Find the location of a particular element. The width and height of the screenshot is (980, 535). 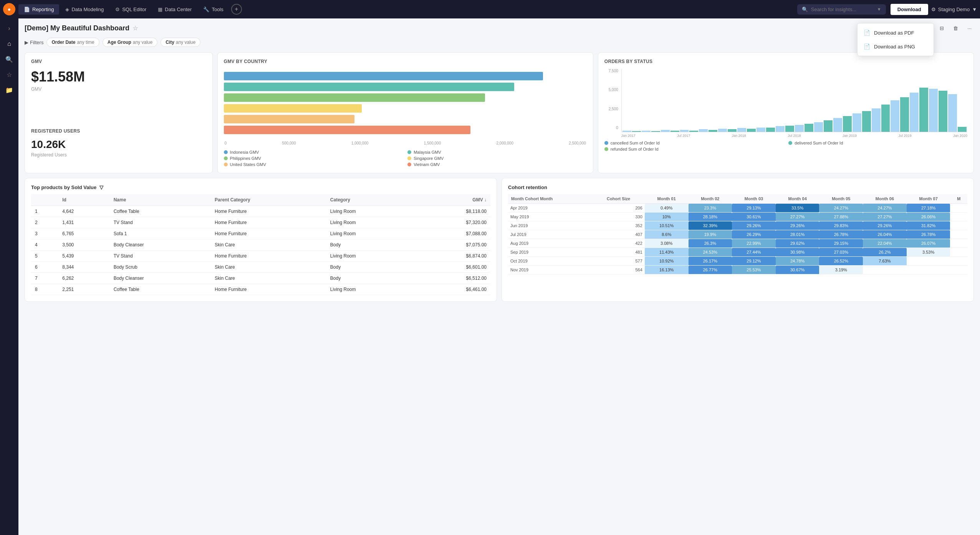

share-button: ⊟ is located at coordinates (942, 28).